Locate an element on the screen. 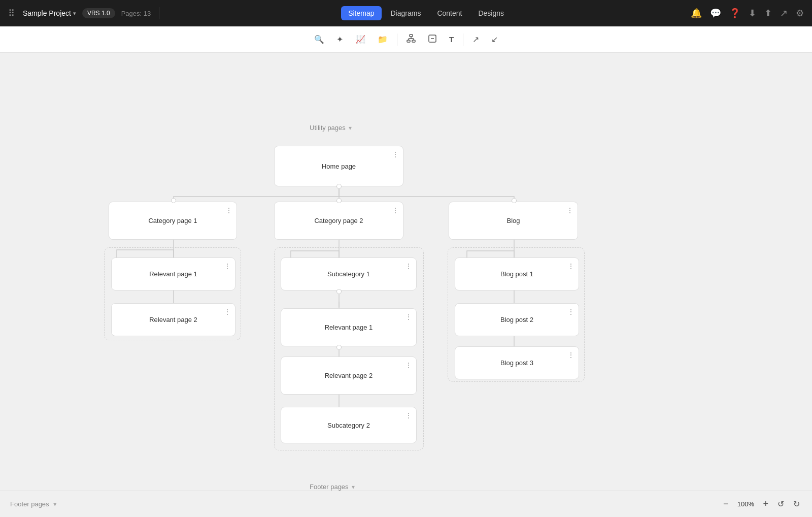  node-blogpost2-menu: ⋮ is located at coordinates (571, 312).